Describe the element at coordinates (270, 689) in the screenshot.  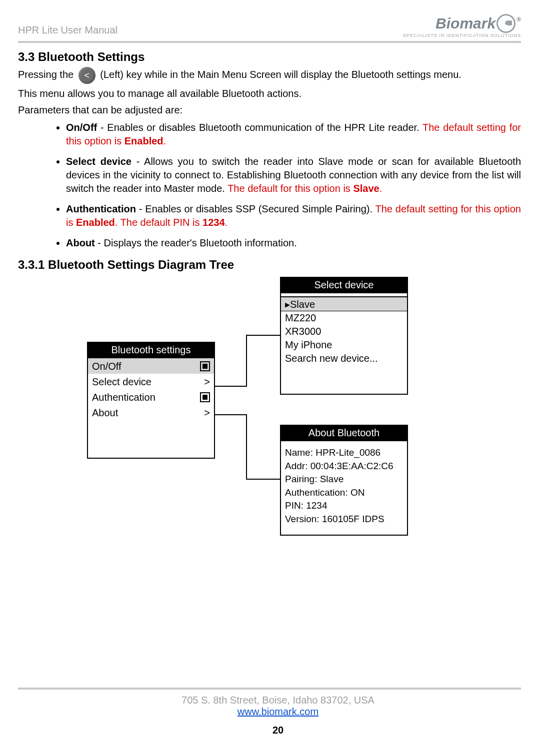
I see `footer-rule` at that location.